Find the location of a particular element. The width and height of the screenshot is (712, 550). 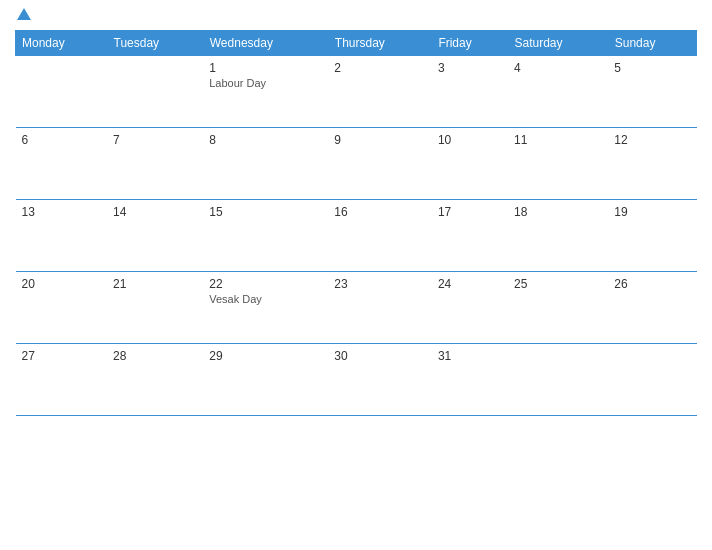

calendar-day-cell: 17 is located at coordinates (470, 236).